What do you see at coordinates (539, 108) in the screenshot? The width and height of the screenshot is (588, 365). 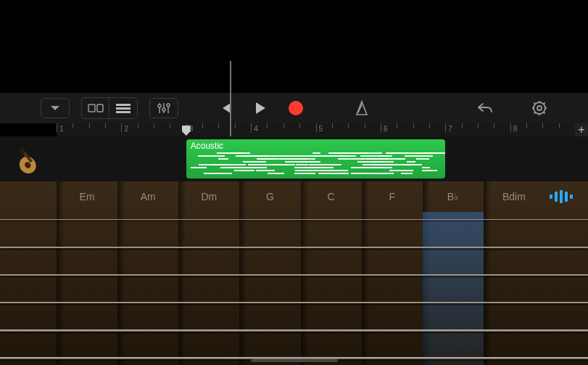 I see `settings-button` at bounding box center [539, 108].